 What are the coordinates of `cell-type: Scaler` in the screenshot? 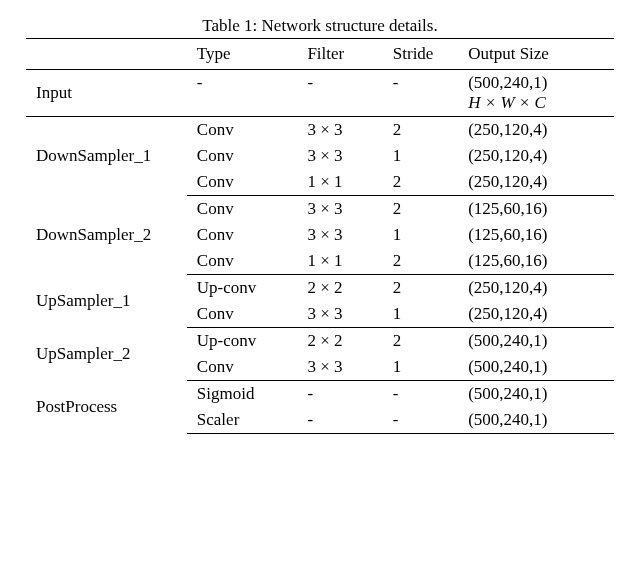 It's located at (242, 420).